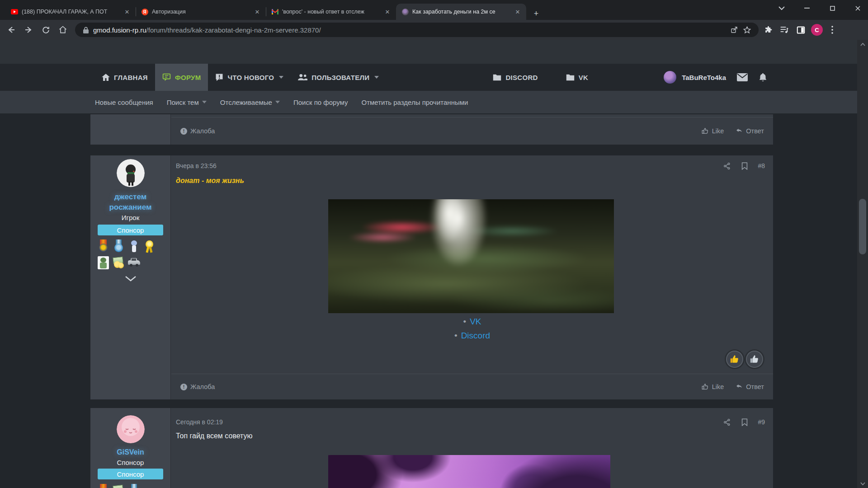 The image size is (868, 488). What do you see at coordinates (63, 30) in the screenshot?
I see `home-button` at bounding box center [63, 30].